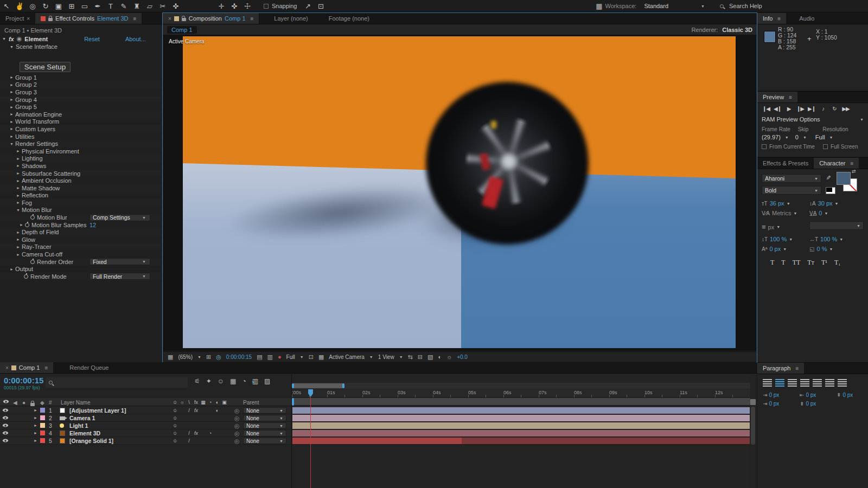 The width and height of the screenshot is (868, 488). I want to click on effect-property-row: ► Ambient Occlusion, so click(81, 181).